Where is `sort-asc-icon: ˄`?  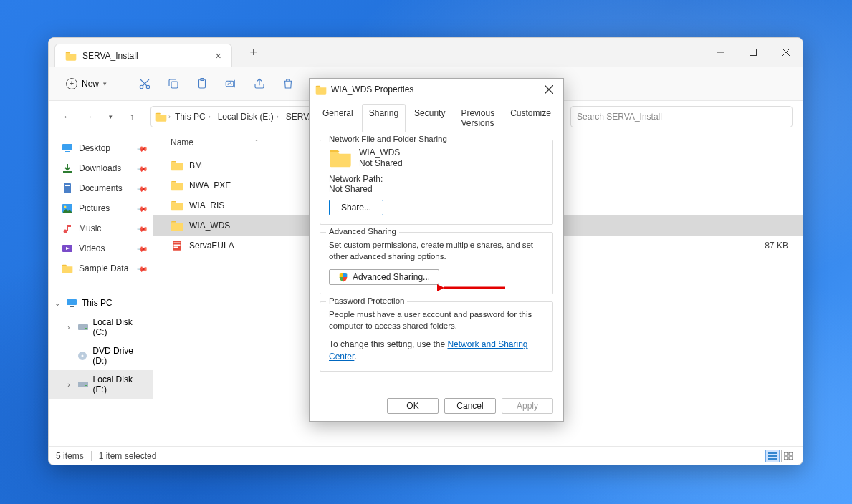 sort-asc-icon: ˄ is located at coordinates (257, 142).